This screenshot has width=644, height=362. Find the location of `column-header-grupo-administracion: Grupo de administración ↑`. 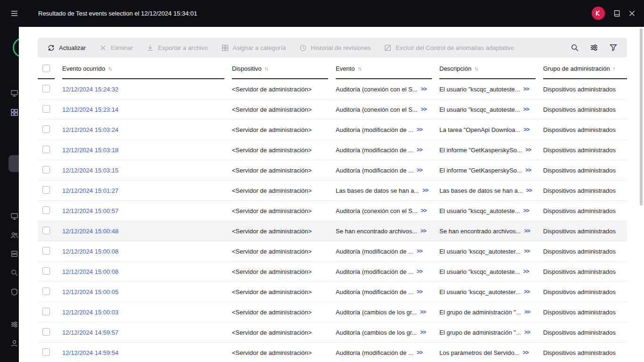

column-header-grupo-administracion: Grupo de administración ↑ is located at coordinates (585, 69).